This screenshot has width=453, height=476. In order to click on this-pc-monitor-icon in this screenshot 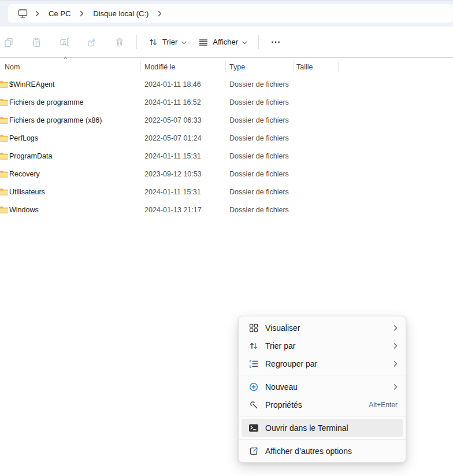, I will do `click(23, 13)`.